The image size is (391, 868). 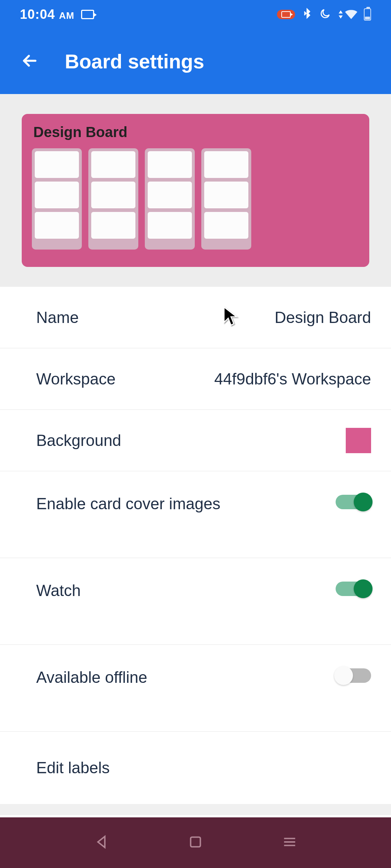 What do you see at coordinates (196, 379) in the screenshot?
I see `setting-workspace-row: Workspace 44f9dbf6's Workspace` at bounding box center [196, 379].